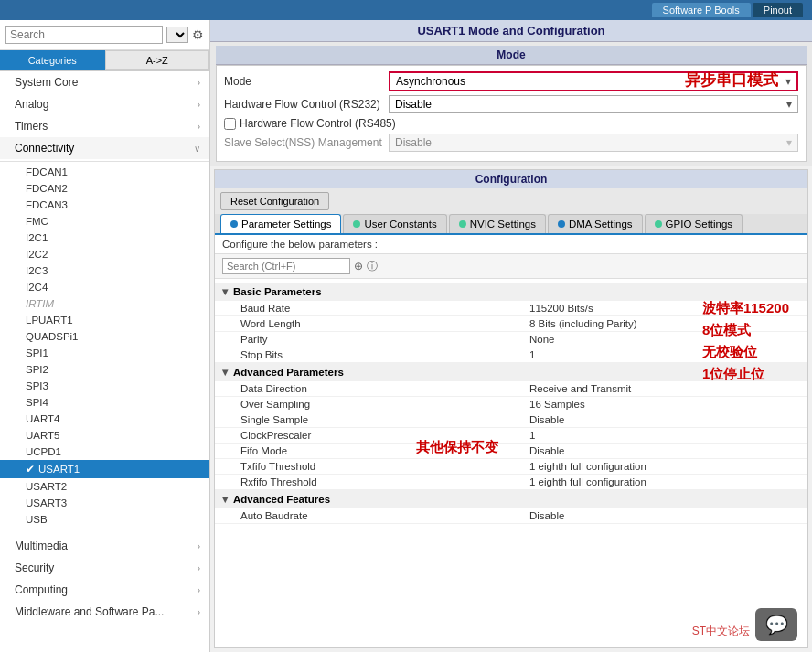 This screenshot has height=652, width=812. Describe the element at coordinates (104, 590) in the screenshot. I see `sidebar-item-computing: Computing ›` at that location.